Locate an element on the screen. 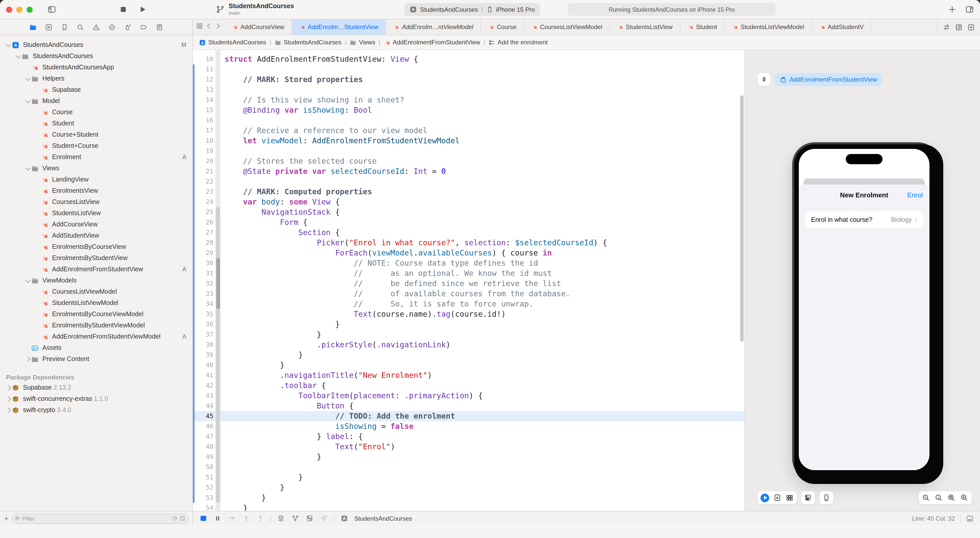 The width and height of the screenshot is (980, 538). sidebar-tab-issues-navigator is located at coordinates (96, 27).